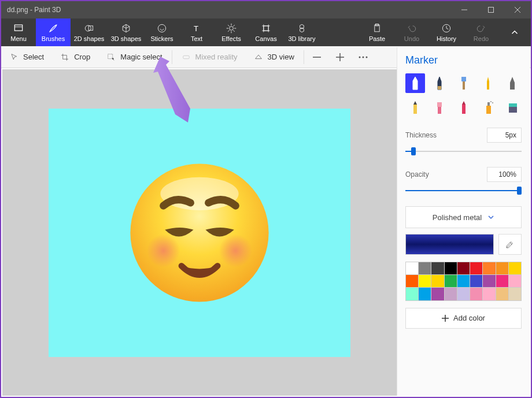 Image resolution: width=532 pixels, height=398 pixels. I want to click on thickness-row: Thickness 5px, so click(464, 135).